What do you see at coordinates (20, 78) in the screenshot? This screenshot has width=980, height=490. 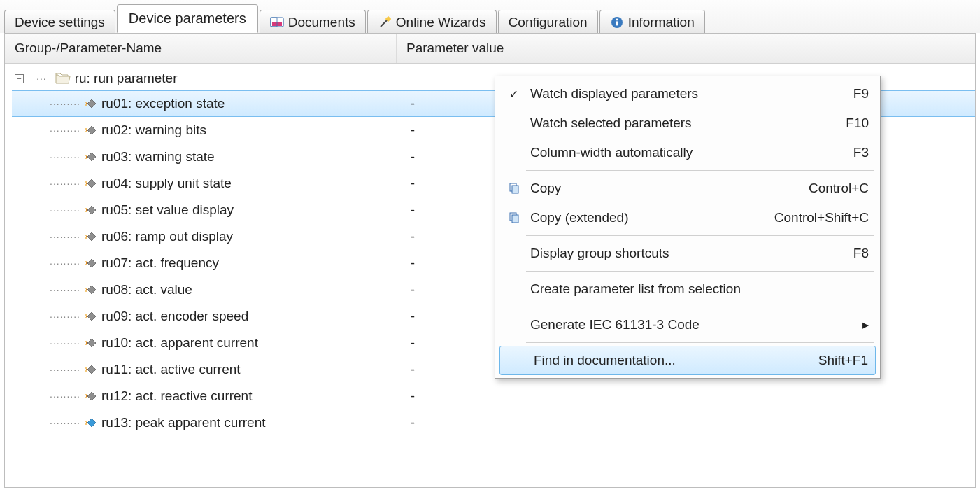 I see `collapse-icon: −` at bounding box center [20, 78].